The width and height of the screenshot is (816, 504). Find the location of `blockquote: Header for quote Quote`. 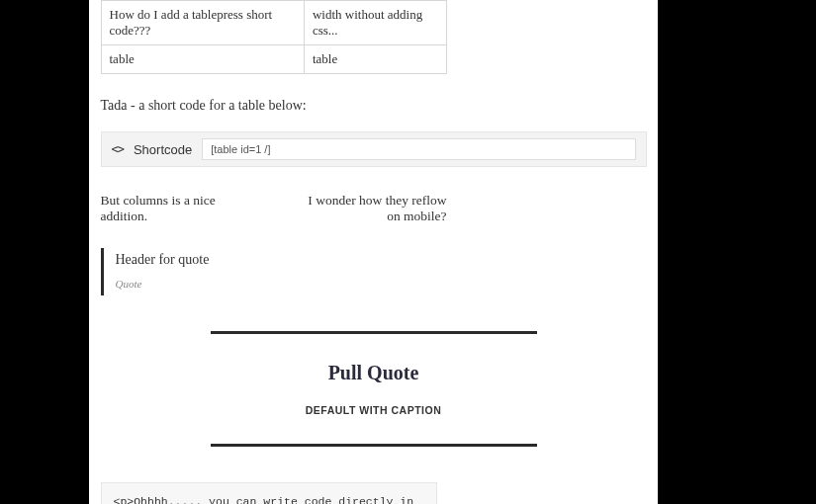

blockquote: Header for quote Quote is located at coordinates (374, 272).